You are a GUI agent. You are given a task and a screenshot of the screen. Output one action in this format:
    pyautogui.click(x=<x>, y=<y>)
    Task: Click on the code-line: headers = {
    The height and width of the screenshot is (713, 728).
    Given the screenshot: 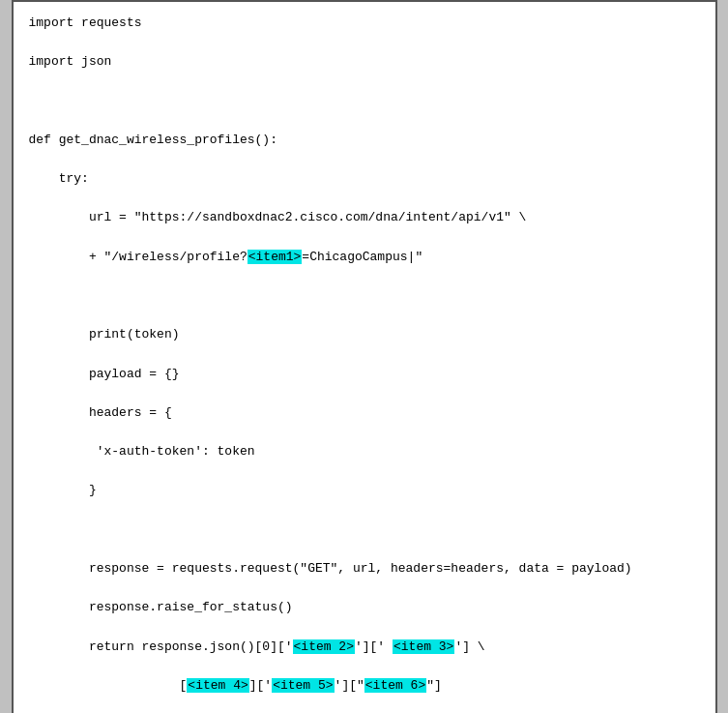 What is the action you would take?
    pyautogui.click(x=364, y=413)
    